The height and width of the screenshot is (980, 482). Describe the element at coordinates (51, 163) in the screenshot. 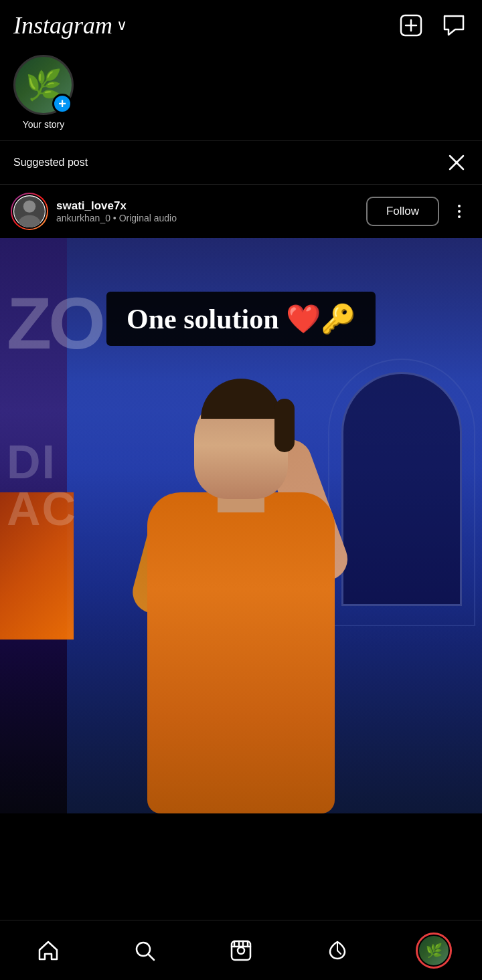

I see `suggested-label: Suggested post` at that location.